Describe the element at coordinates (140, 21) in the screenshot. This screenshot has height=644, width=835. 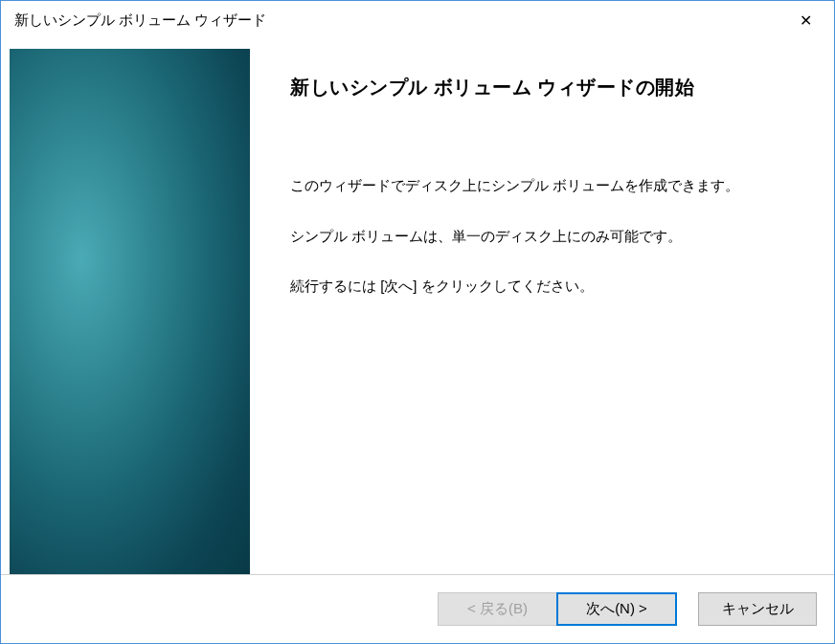
I see `window-title: 新しいシンプル ボリューム ウィザード` at that location.